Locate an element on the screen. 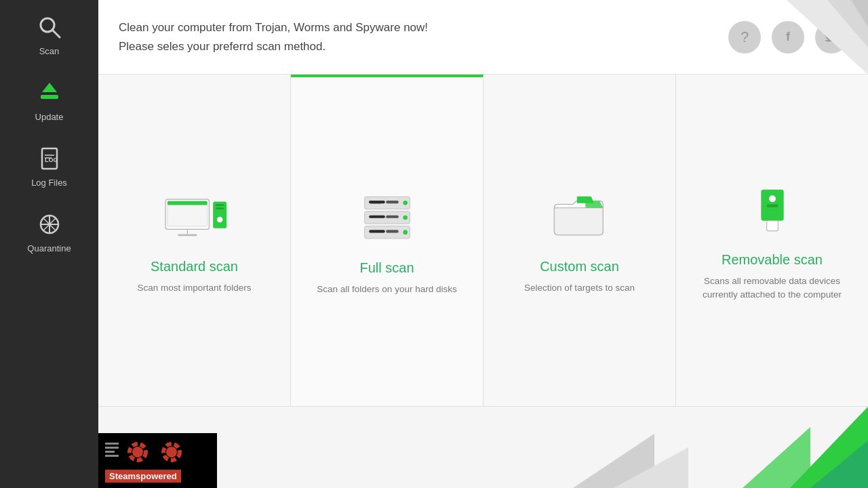  full-scan-desc: Scan all folders on your hard disks is located at coordinates (387, 289).